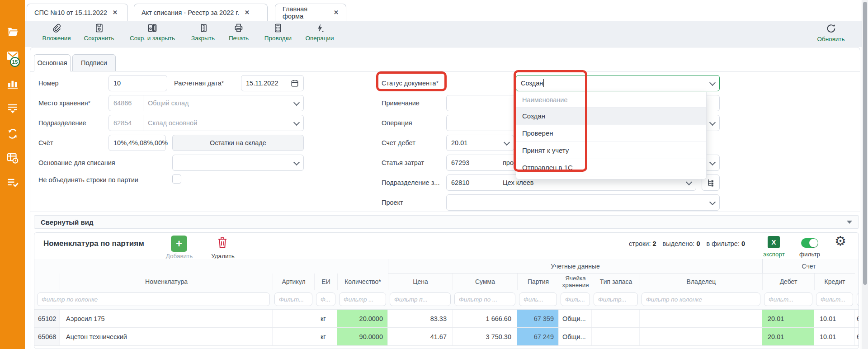  What do you see at coordinates (865, 143) in the screenshot?
I see `scrollbar-thumb` at bounding box center [865, 143].